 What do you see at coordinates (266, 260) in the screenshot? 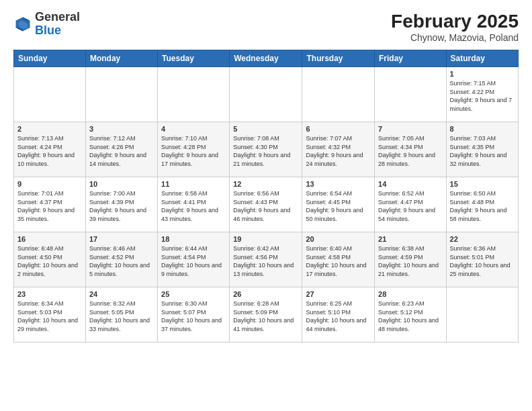
I see `calendar-week-row: 16Sunrise: 6:48 AM Sunset: 4:50 PM Dayli…` at bounding box center [266, 260].